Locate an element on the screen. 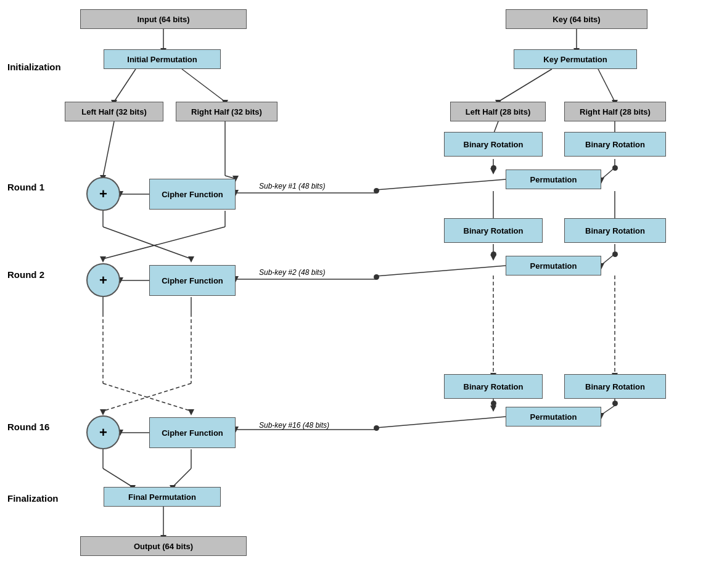  xor-r1-box: + is located at coordinates (104, 194).